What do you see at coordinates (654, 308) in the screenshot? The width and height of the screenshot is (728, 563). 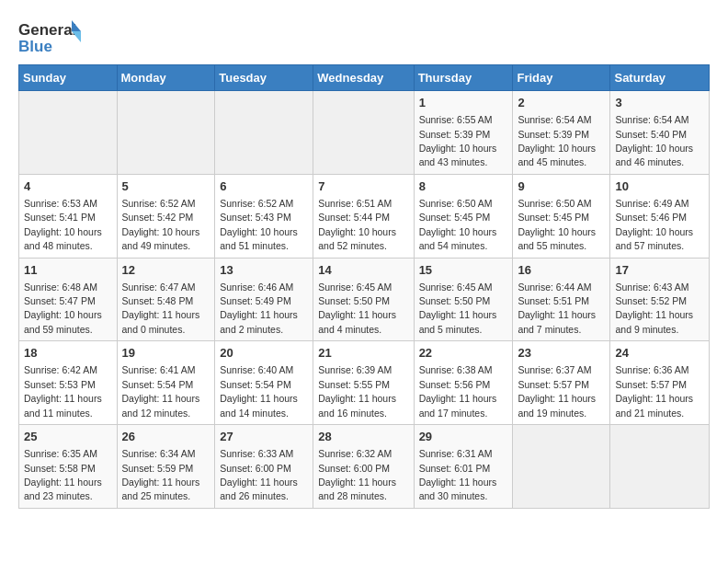 I see `day-info: Sunrise: 6:43 AM Sunset: 5:52 PM Dayligh…` at bounding box center [654, 308].